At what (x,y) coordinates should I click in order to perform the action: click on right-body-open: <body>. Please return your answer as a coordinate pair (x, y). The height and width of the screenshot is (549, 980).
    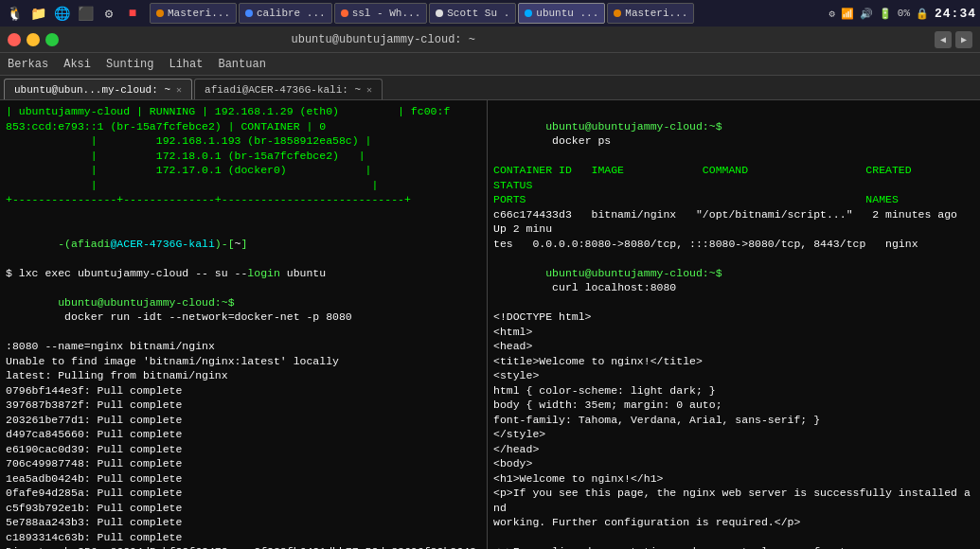
    Looking at the image, I should click on (734, 464).